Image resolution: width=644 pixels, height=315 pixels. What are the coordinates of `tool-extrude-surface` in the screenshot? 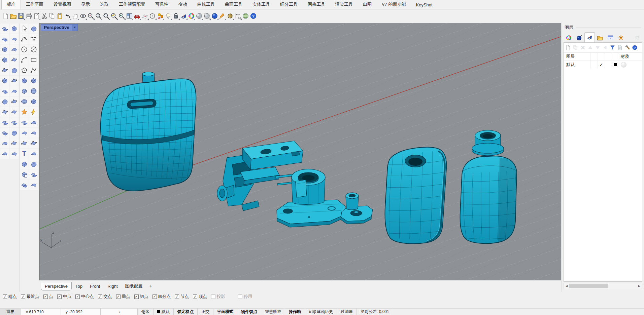 It's located at (5, 39).